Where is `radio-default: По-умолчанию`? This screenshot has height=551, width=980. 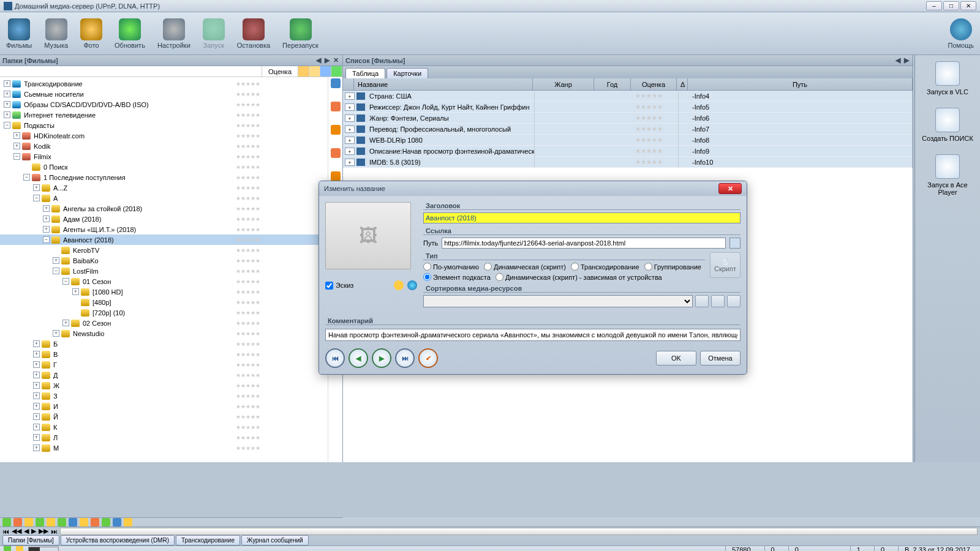
radio-default: По-умолчанию is located at coordinates (451, 267).